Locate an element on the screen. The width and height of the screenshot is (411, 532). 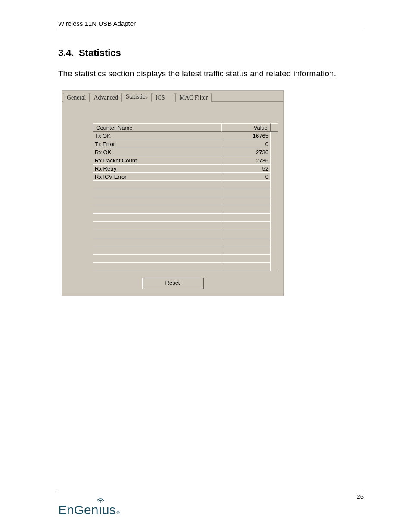
tab-row: General Advanced Statistics ICS MAC Filt… is located at coordinates (173, 96).